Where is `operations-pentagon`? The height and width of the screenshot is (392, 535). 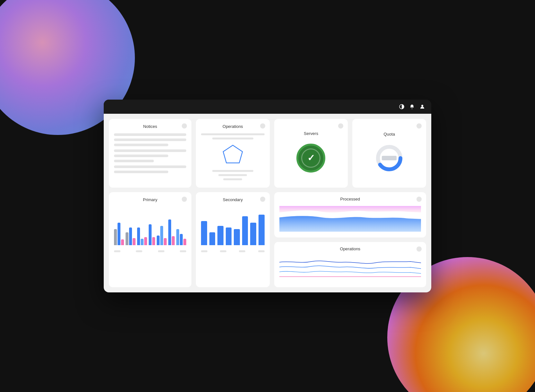
operations-pentagon is located at coordinates (233, 155).